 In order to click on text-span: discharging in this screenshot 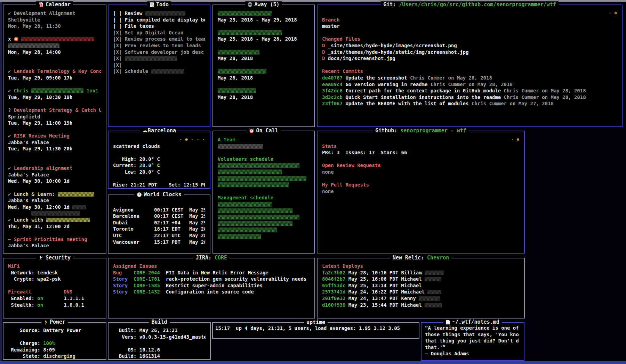, I will do `click(59, 356)`.